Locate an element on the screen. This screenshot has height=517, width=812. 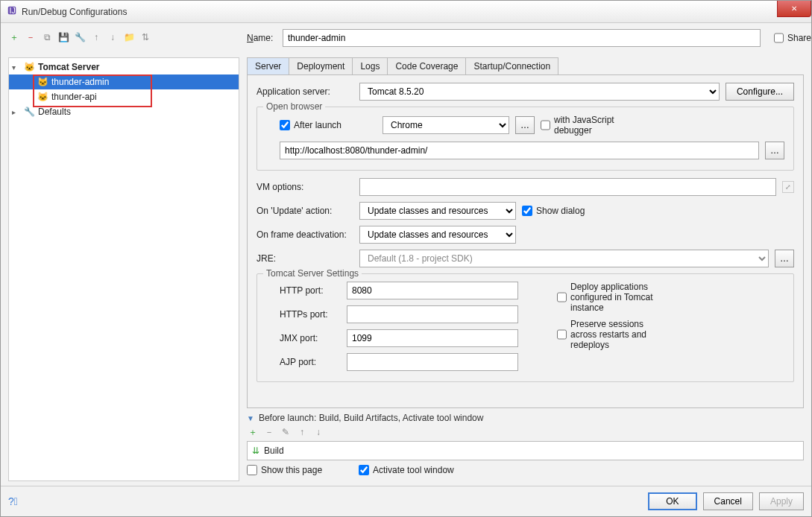
url-input is located at coordinates (519, 150).